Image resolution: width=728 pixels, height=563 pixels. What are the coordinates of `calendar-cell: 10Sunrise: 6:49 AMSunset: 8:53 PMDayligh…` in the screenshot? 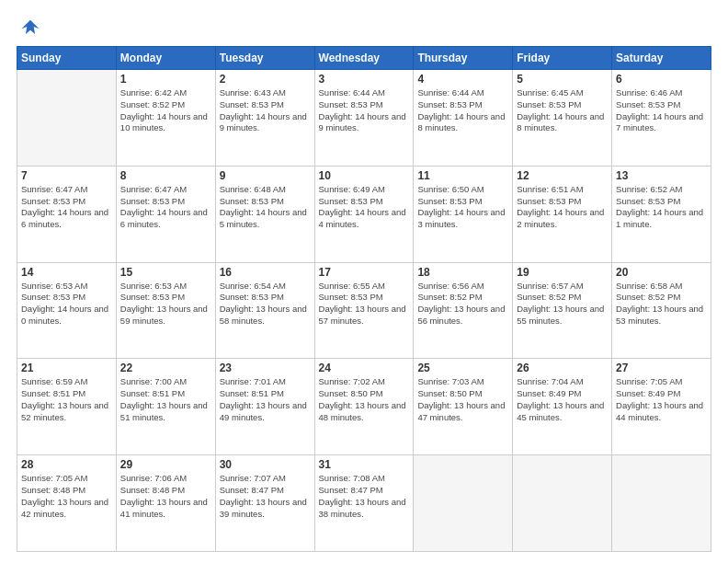 It's located at (364, 213).